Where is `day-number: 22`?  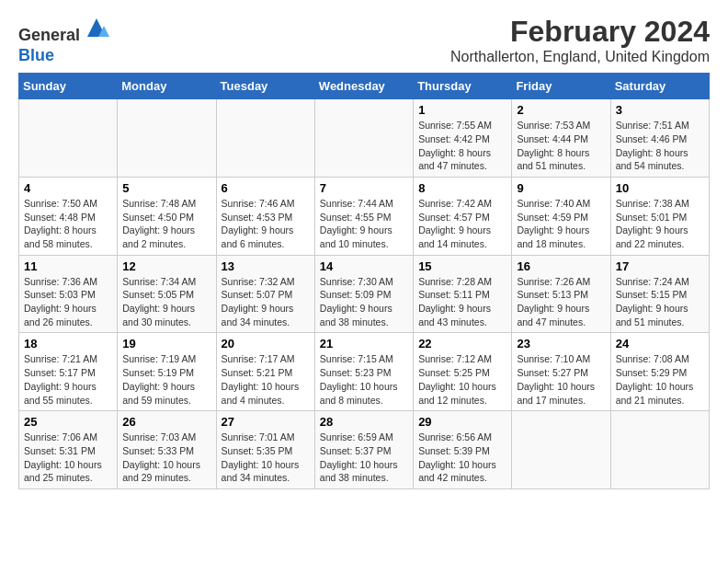
day-number: 22 is located at coordinates (462, 344).